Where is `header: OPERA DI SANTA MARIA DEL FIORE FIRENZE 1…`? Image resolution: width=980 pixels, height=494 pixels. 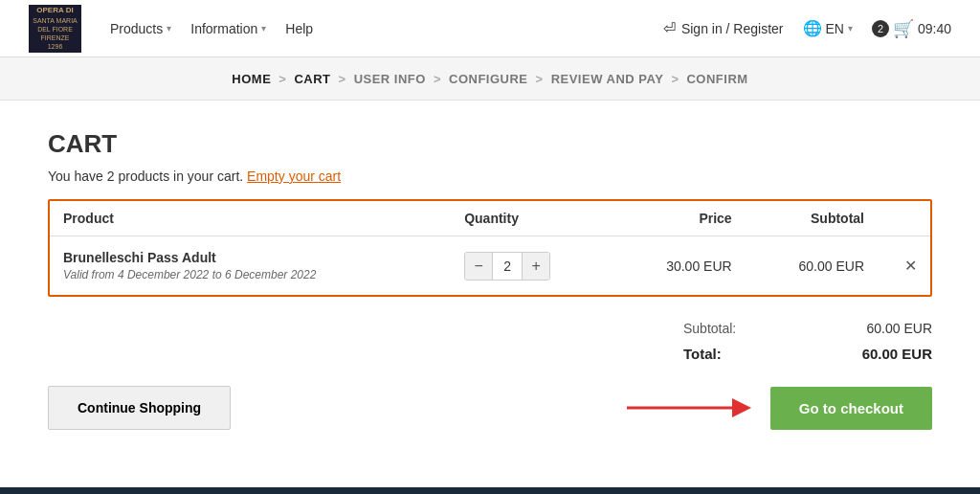 header: OPERA DI SANTA MARIA DEL FIORE FIRENZE 1… is located at coordinates (490, 29).